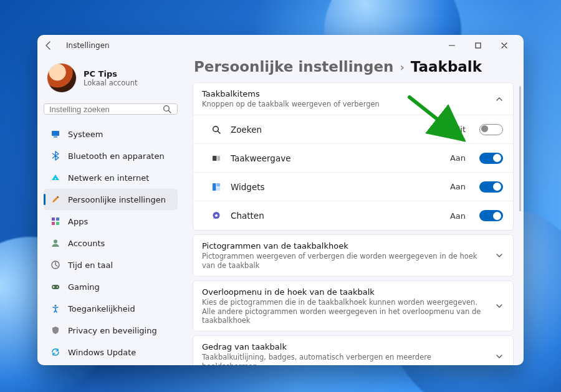 The height and width of the screenshot is (392, 561). I want to click on taskview-icon, so click(216, 158).